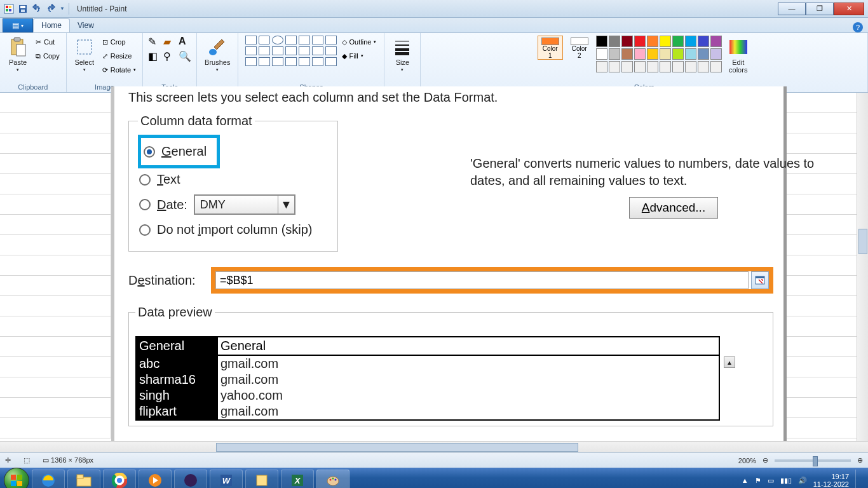 Image resolution: width=868 pixels, height=488 pixels. What do you see at coordinates (428, 379) in the screenshot?
I see `preview-table: GeneralGeneral abcgmail.comsharma16gmail…` at bounding box center [428, 379].